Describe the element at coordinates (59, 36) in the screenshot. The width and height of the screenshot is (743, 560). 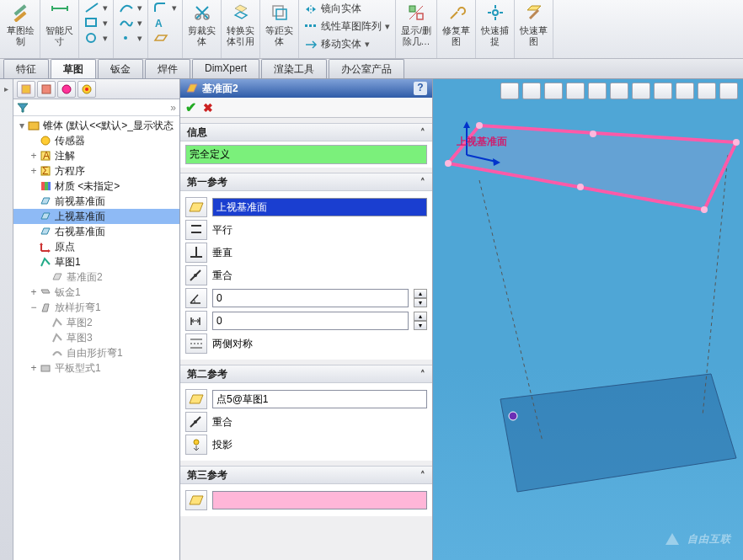
I see `ribbon-label: 智能尺寸` at that location.